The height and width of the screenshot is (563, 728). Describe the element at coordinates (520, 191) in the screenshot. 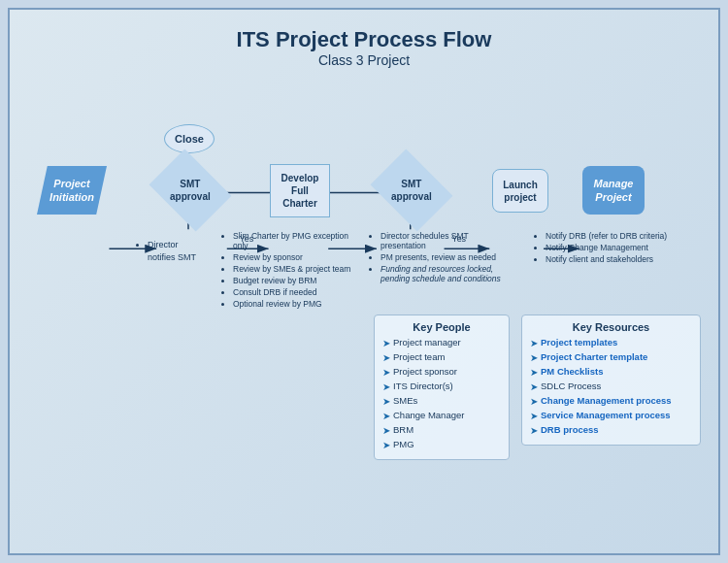

I see `launch-project-label: Launchproject` at that location.